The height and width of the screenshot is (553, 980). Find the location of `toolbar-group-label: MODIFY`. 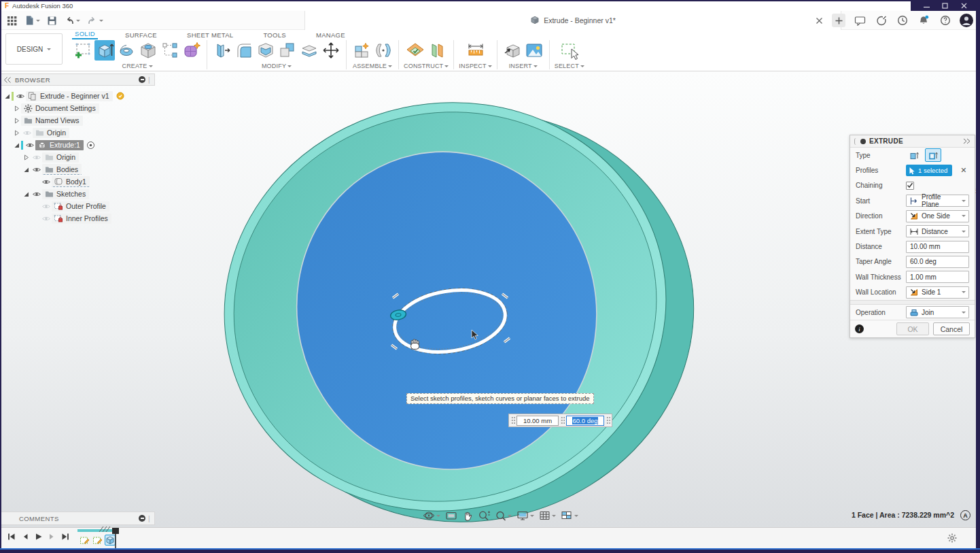

toolbar-group-label: MODIFY is located at coordinates (277, 66).